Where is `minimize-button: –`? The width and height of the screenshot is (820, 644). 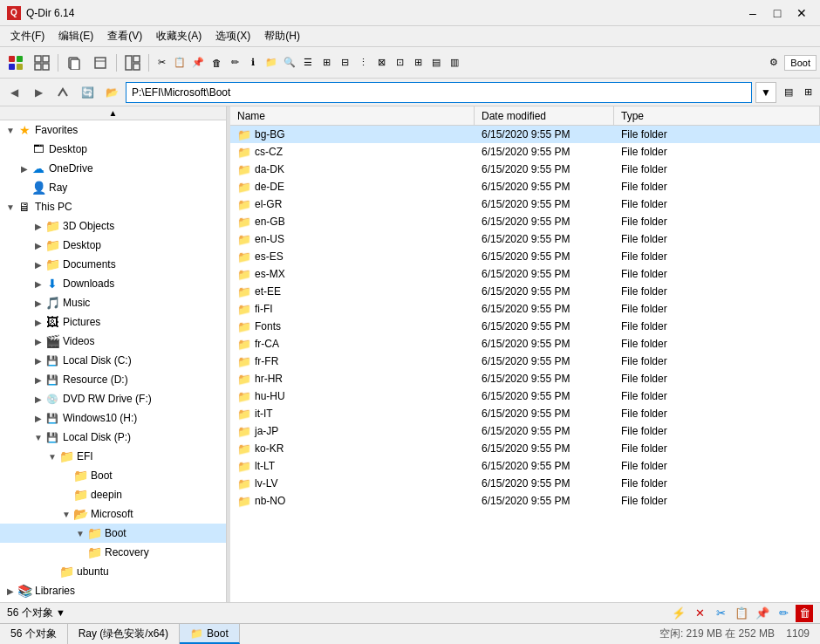
minimize-button: – is located at coordinates (753, 13).